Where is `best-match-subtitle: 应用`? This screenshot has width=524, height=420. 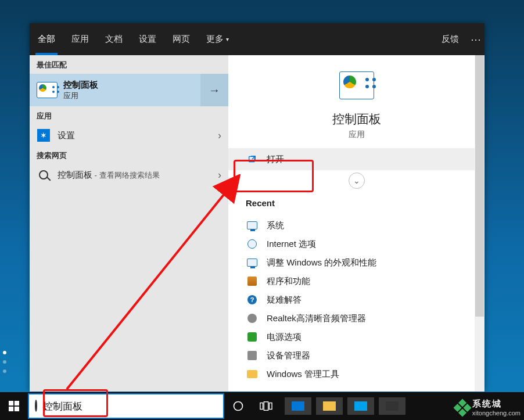
best-match-subtitle: 应用 is located at coordinates (81, 96).